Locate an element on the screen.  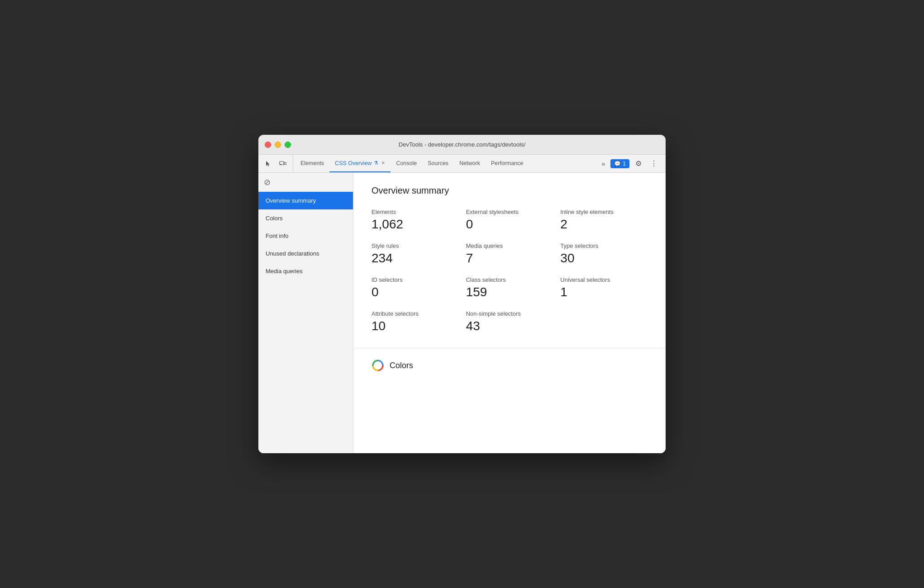
block-icon: ⊘ is located at coordinates (267, 182).